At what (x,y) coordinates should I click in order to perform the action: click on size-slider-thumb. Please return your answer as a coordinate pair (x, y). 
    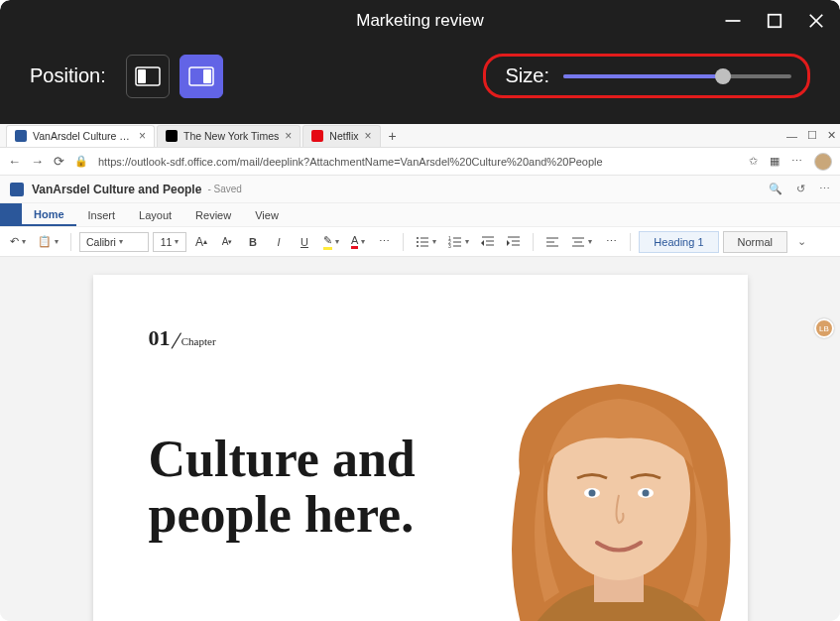
    Looking at the image, I should click on (723, 76).